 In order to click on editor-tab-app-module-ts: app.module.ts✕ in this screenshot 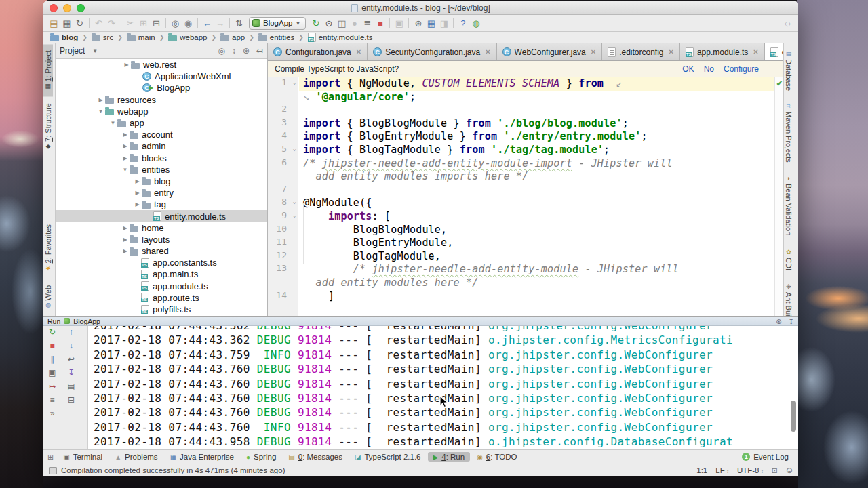, I will do `click(723, 52)`.